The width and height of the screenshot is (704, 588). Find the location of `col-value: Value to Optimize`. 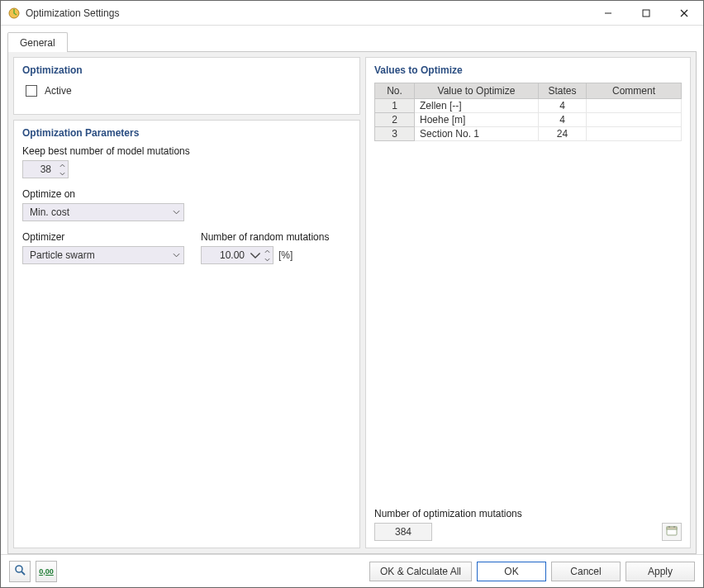

col-value: Value to Optimize is located at coordinates (477, 91).